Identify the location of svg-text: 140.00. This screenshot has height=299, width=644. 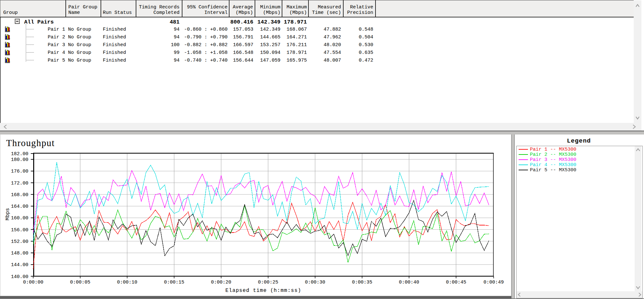
(20, 277).